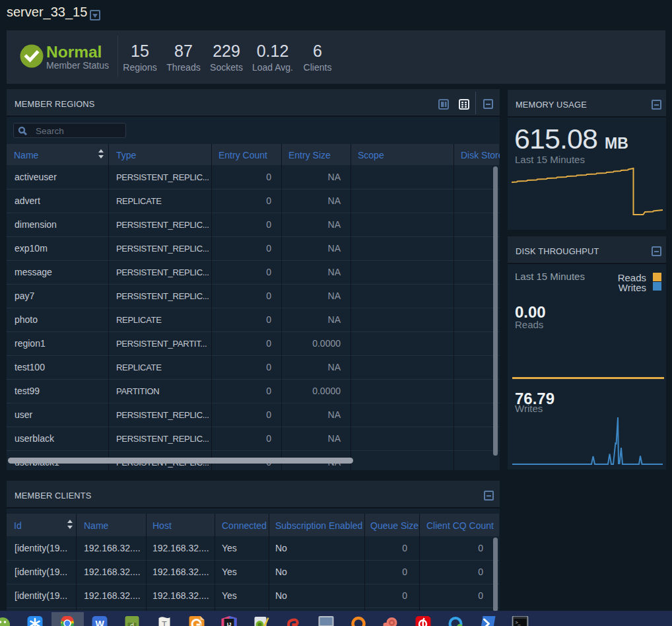 The height and width of the screenshot is (626, 672). What do you see at coordinates (164, 623) in the screenshot?
I see `svg-text: T` at bounding box center [164, 623].